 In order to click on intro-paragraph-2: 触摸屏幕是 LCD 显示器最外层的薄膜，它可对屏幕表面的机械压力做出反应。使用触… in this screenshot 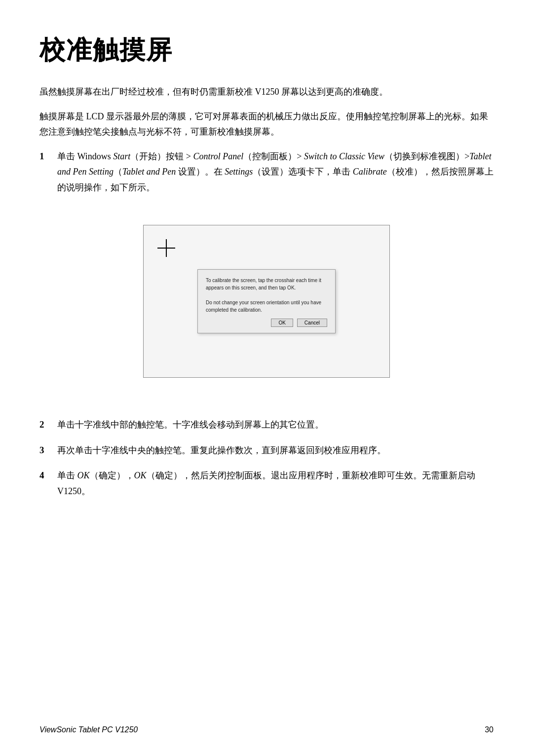, I will do `click(266, 124)`.